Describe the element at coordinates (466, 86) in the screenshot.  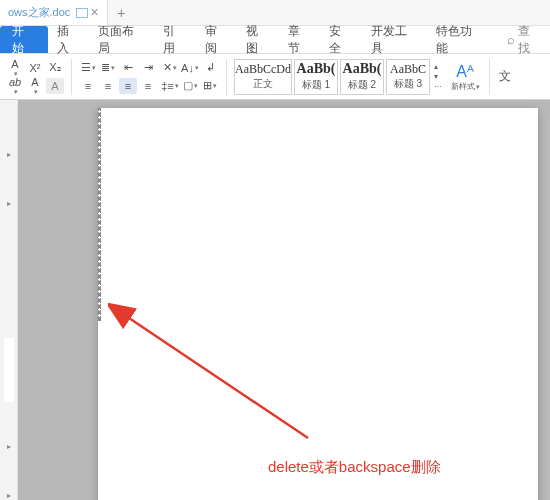
I see `new-style-label: 新样式` at that location.